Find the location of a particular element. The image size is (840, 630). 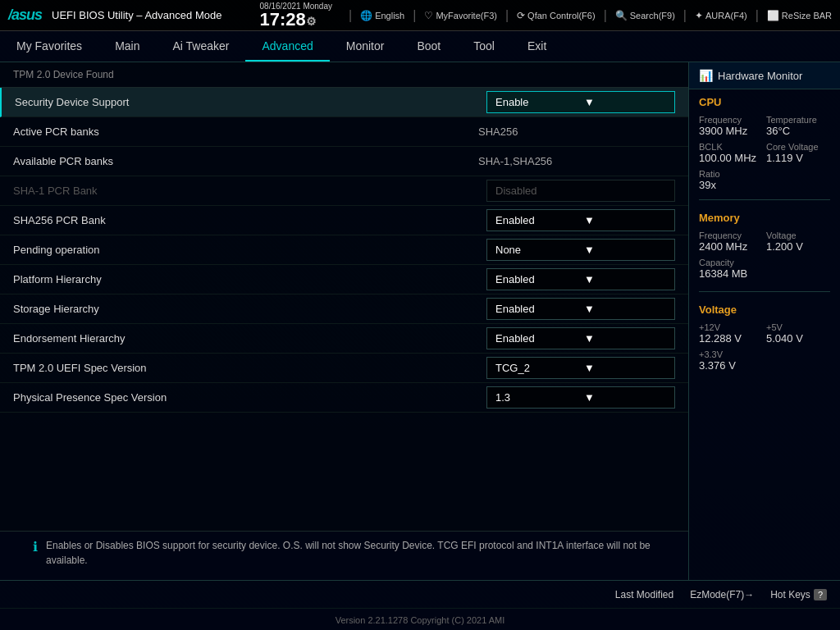

info-bar: ℹ Enables or Disables BIOS support for s… is located at coordinates (345, 555).